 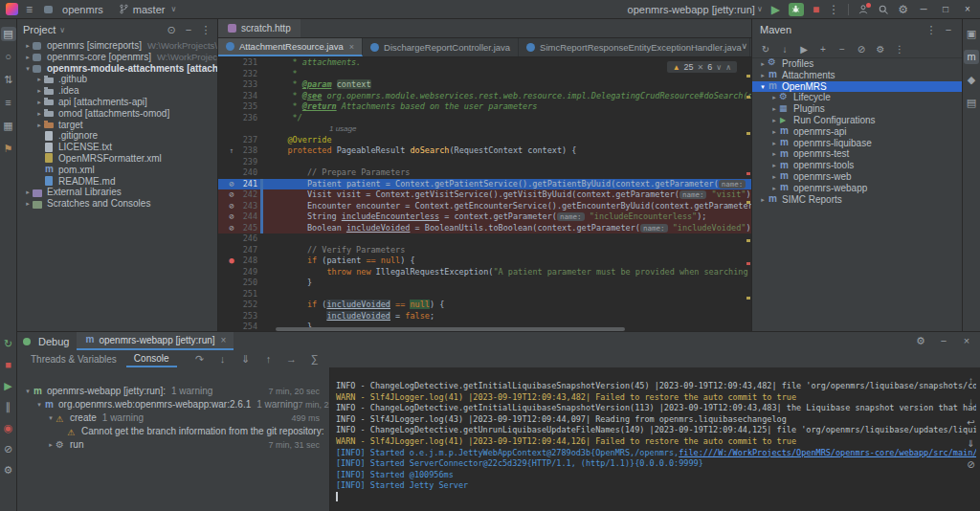 What do you see at coordinates (970, 381) in the screenshot?
I see `prev-occurrence-icon: ↑` at bounding box center [970, 381].